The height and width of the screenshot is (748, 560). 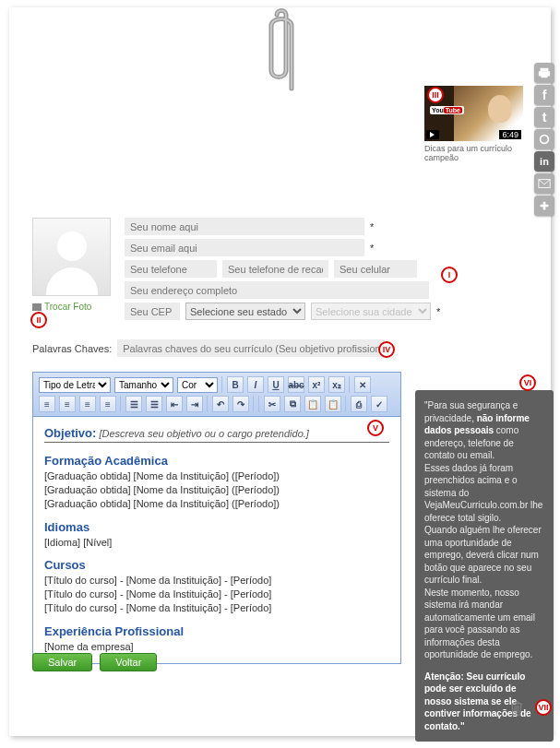 I want to click on unordered-list-button: ☰, so click(x=154, y=404).